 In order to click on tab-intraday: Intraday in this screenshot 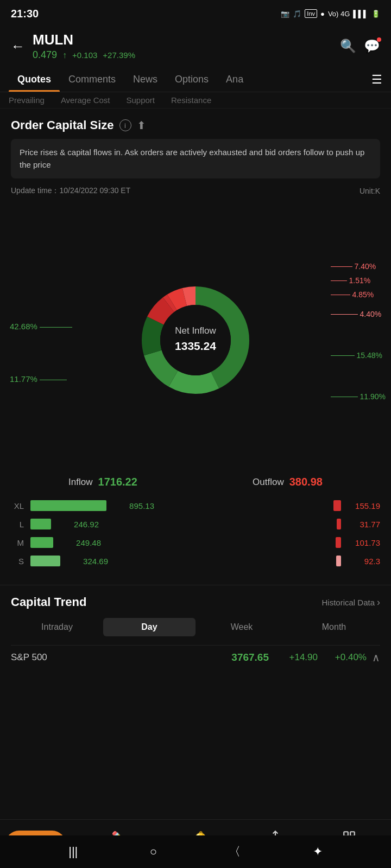, I will do `click(57, 627)`.